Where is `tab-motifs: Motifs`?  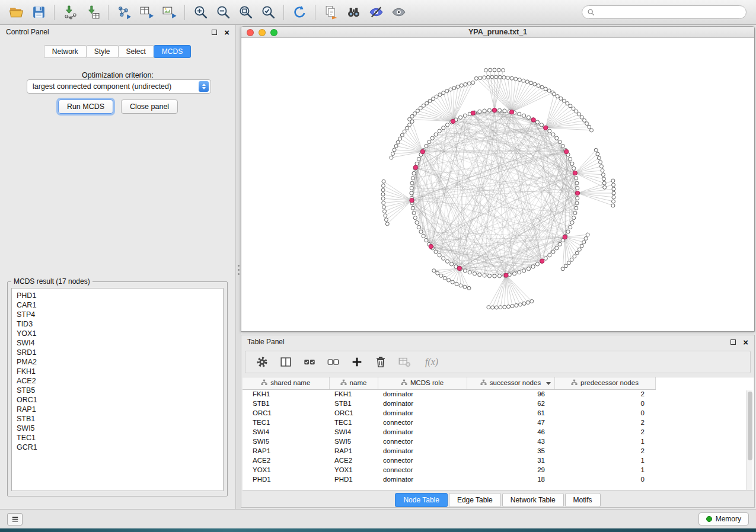 tab-motifs: Motifs is located at coordinates (583, 500).